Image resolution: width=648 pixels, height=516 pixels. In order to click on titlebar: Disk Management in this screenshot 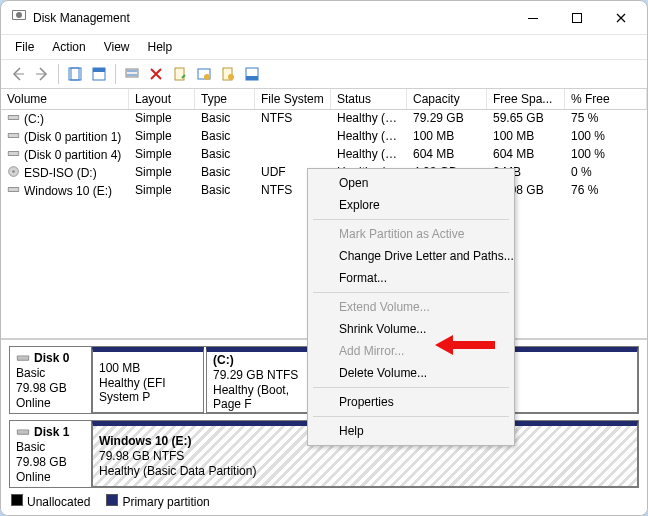, I will do `click(324, 18)`.